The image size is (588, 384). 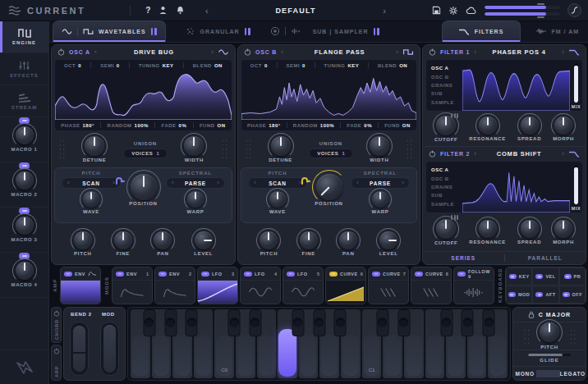 I want to click on osc-a-power-icon, so click(x=61, y=53).